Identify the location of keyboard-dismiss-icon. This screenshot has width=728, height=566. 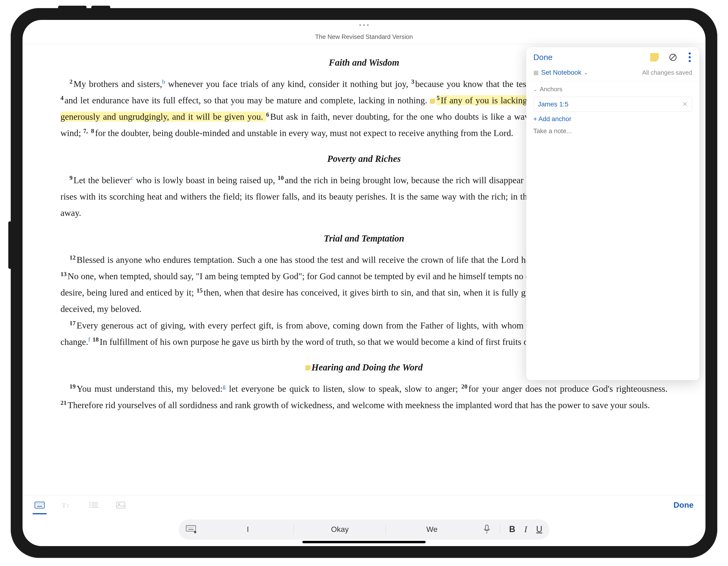
(191, 529).